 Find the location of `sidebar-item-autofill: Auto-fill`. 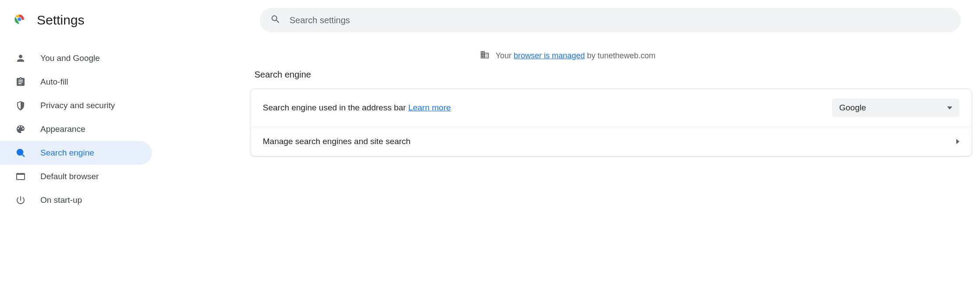

sidebar-item-autofill: Auto-fill is located at coordinates (76, 82).